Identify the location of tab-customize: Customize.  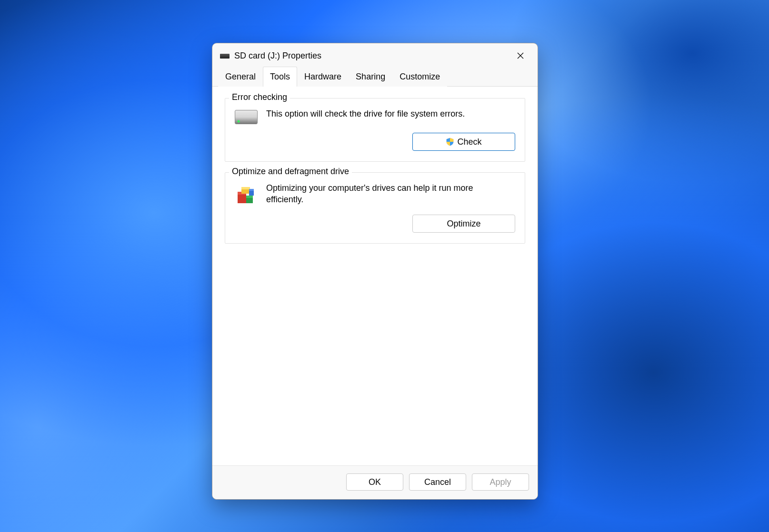
(420, 77).